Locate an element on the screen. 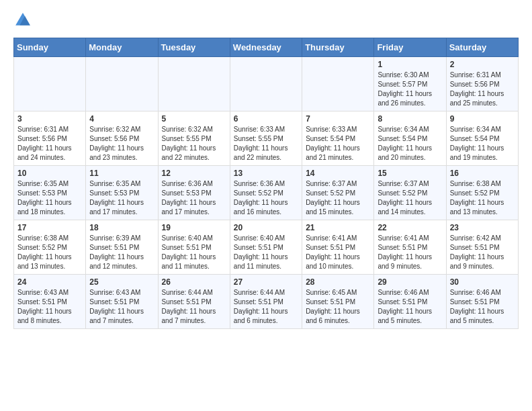 Image resolution: width=532 pixels, height=411 pixels. day-cell: 4Sunrise: 6:32 AM Sunset: 5:56 PM Daylig… is located at coordinates (122, 138).